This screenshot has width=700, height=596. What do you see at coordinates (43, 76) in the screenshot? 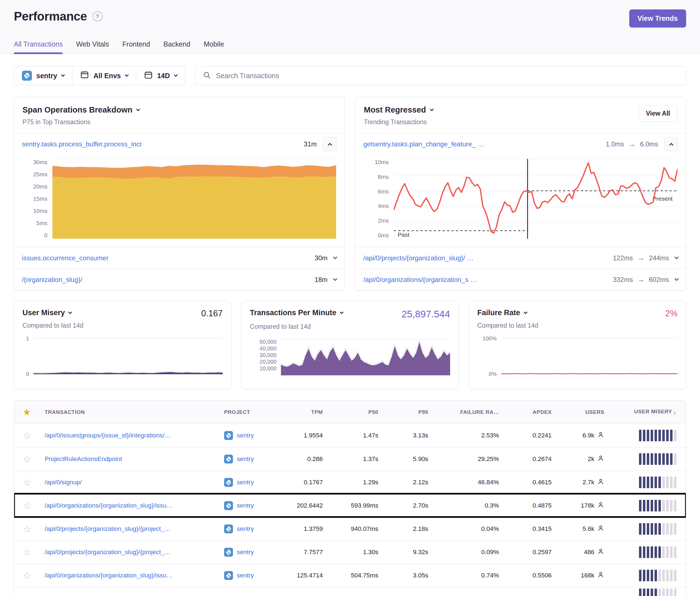
I see `project-filter: sentry` at bounding box center [43, 76].